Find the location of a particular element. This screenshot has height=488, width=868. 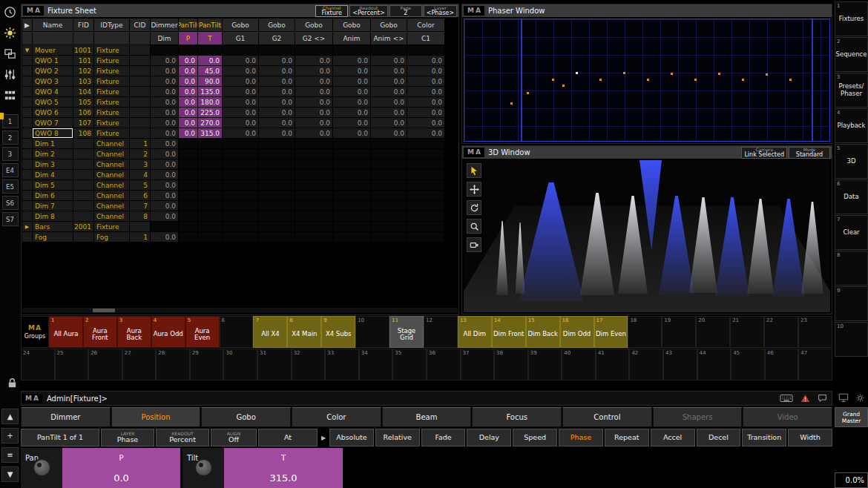

pointer-icon is located at coordinates (474, 171).